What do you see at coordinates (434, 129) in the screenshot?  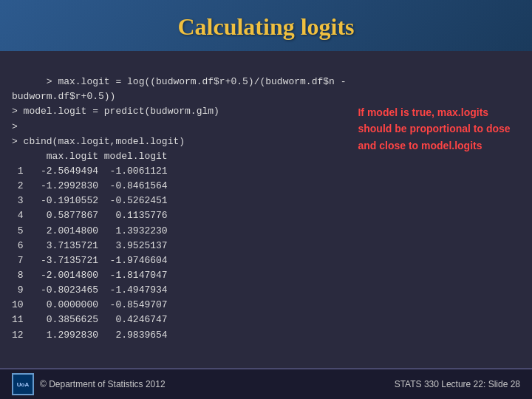 I see `annotation-text: If model is true, max.logits should be p…` at bounding box center [434, 129].